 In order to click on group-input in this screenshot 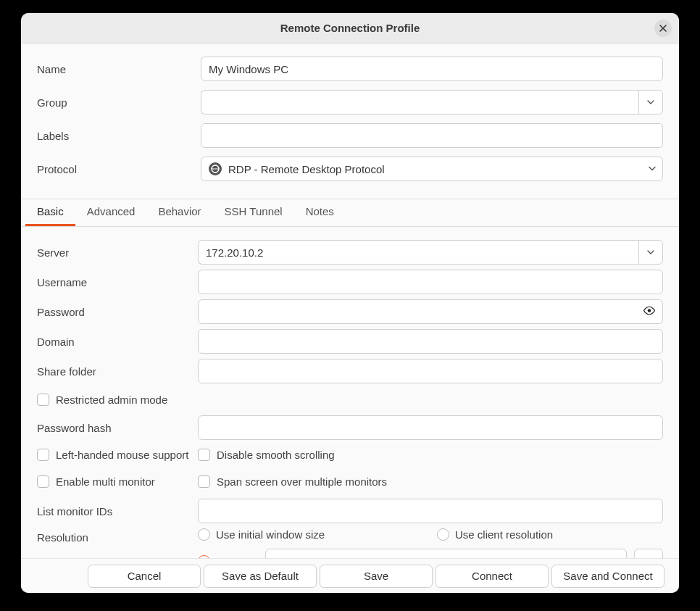, I will do `click(420, 102)`.